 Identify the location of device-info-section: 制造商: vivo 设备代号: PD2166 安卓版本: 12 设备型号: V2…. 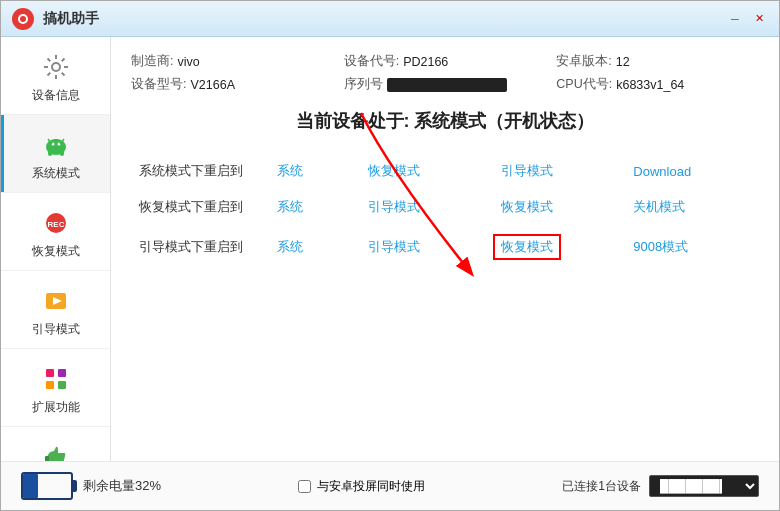
(445, 73).